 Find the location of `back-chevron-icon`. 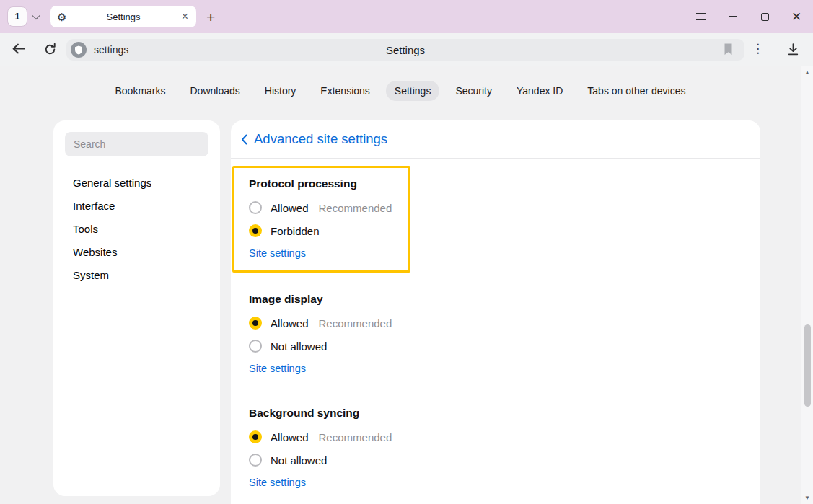

back-chevron-icon is located at coordinates (244, 140).